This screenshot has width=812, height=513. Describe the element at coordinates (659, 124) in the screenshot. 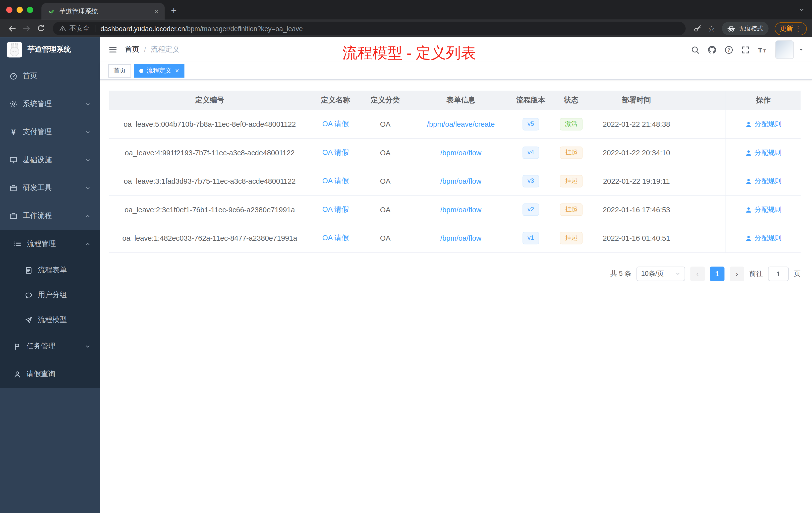

I see `cell-deploy-time: 2022-01-22 21:48:38` at that location.